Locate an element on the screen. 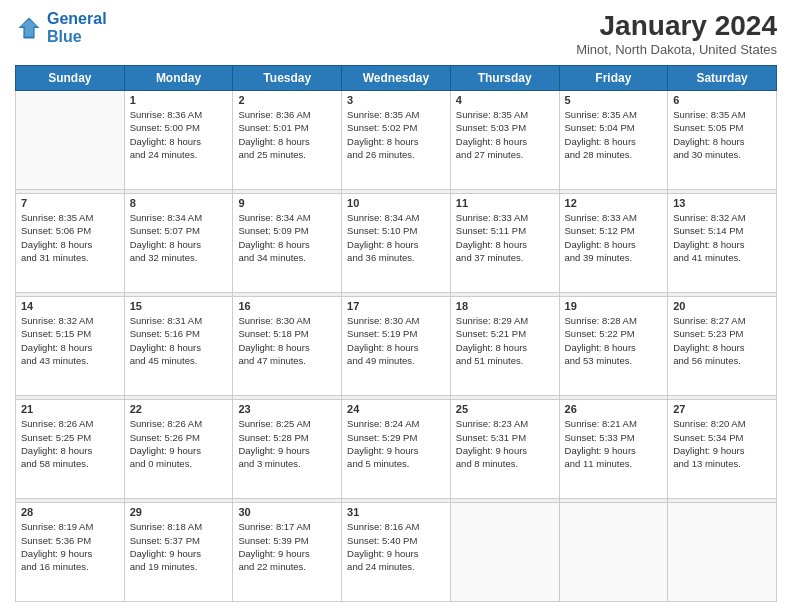 The height and width of the screenshot is (612, 792). calendar-cell: 29Sunrise: 8:18 AMSunset: 5:37 PMDayligh… is located at coordinates (178, 552).